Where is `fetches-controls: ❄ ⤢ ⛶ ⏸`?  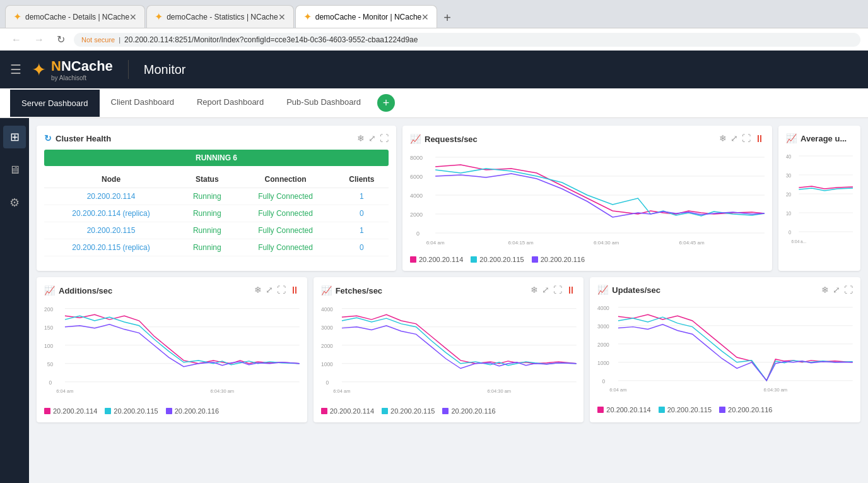
fetches-controls: ❄ ⤢ ⛶ ⏸ is located at coordinates (553, 290).